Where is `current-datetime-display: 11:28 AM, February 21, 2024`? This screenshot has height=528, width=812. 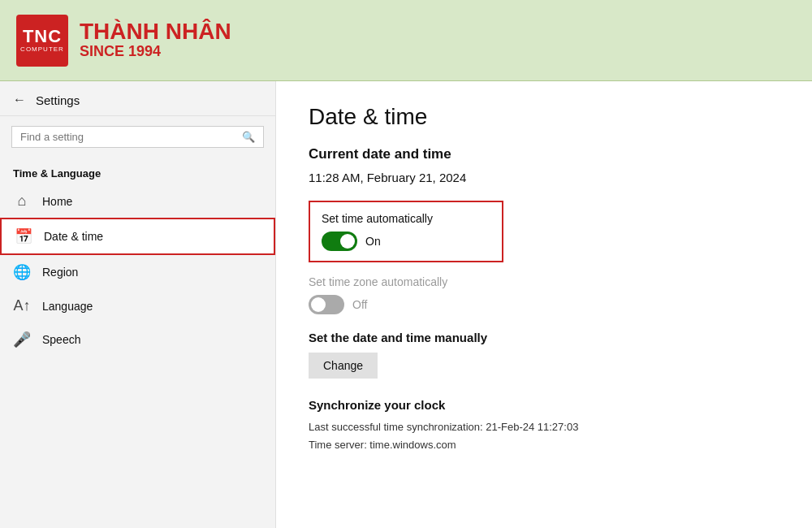
current-datetime-display: 11:28 AM, February 21, 2024 is located at coordinates (544, 177).